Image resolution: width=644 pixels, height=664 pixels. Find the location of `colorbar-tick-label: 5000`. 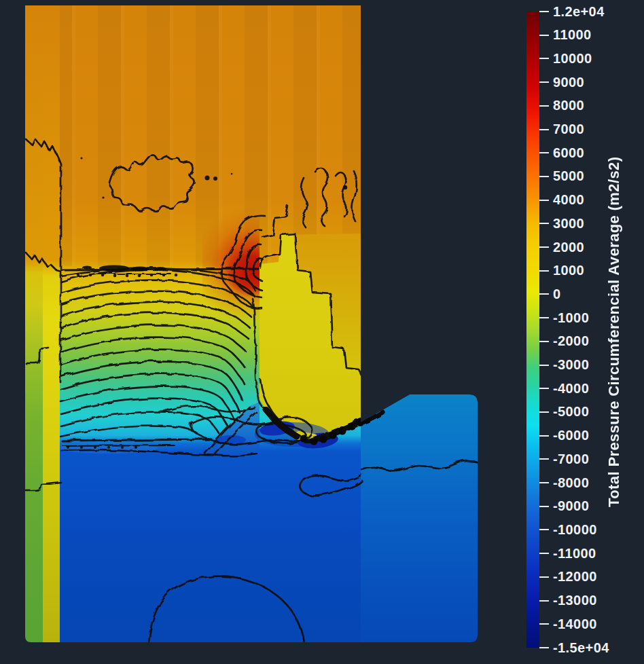

colorbar-tick-label: 5000 is located at coordinates (569, 177).